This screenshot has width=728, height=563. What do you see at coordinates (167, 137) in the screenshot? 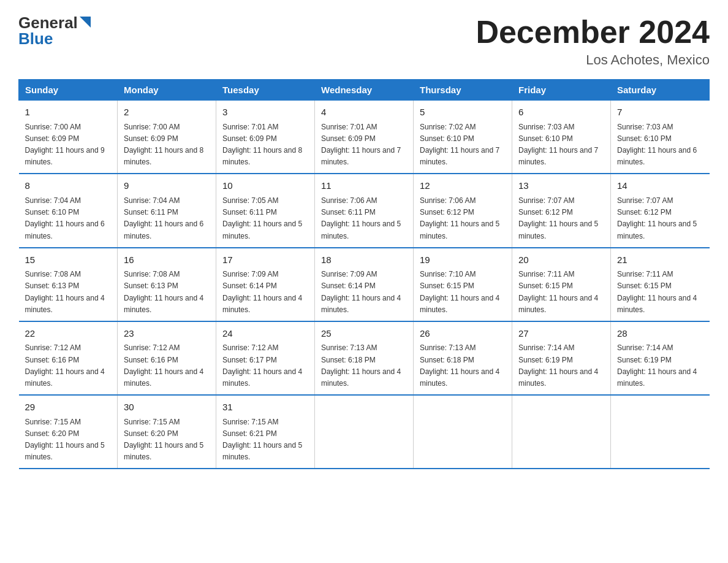
I see `table-row: 2Sunrise: 7:00 AMSunset: 6:09 PMDaylight…` at bounding box center [167, 137].